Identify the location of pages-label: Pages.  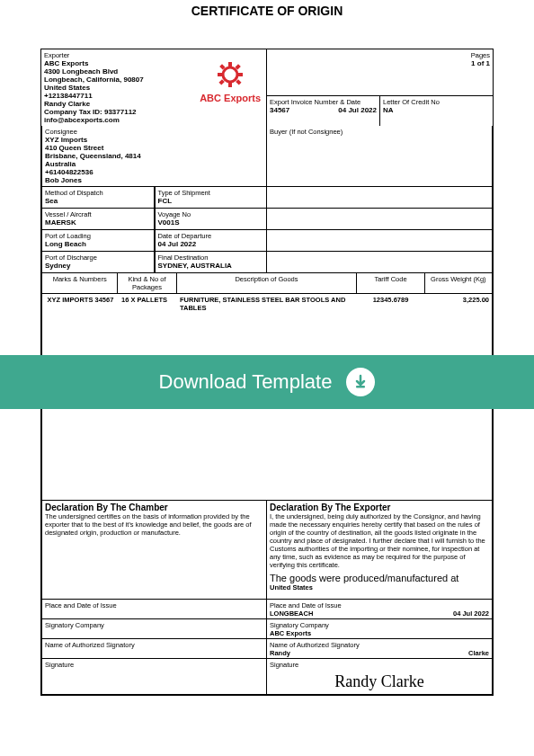
(379, 56).